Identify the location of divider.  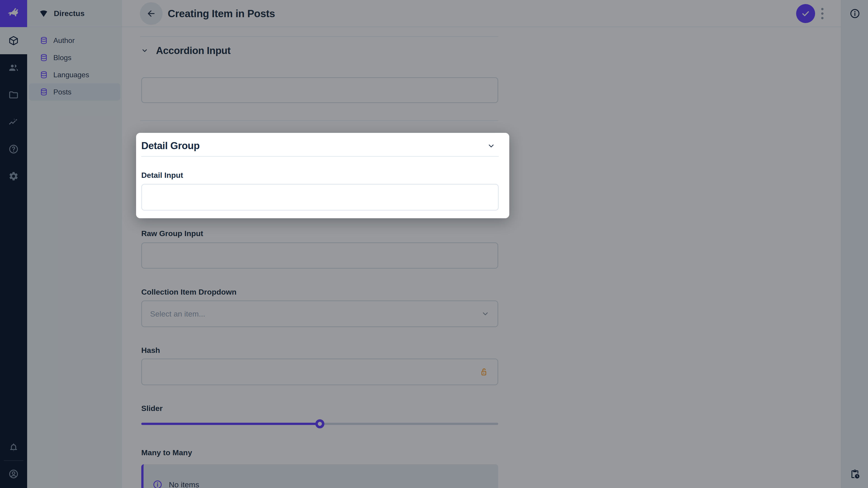
(320, 157).